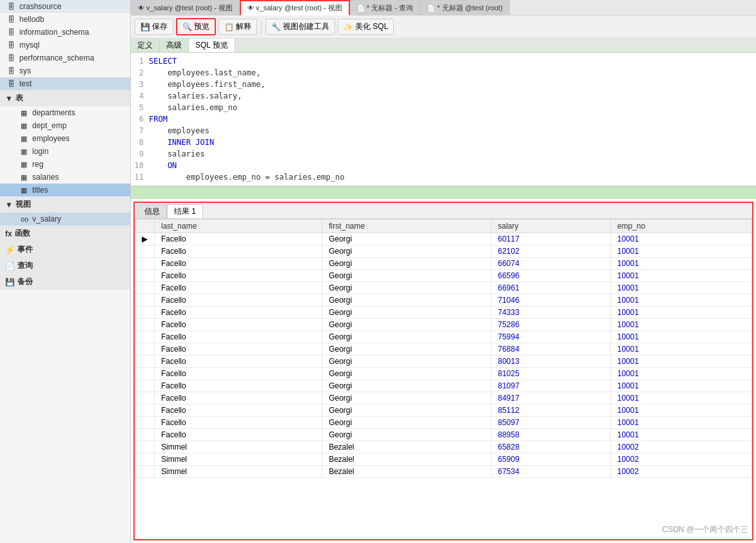 This screenshot has height=543, width=756. I want to click on line-num-1: 1, so click(140, 61).